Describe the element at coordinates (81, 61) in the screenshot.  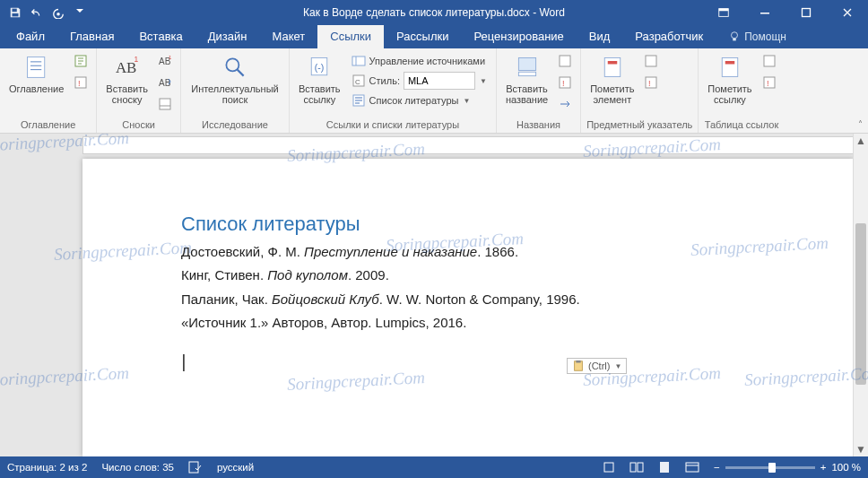
I see `add-text-button` at that location.